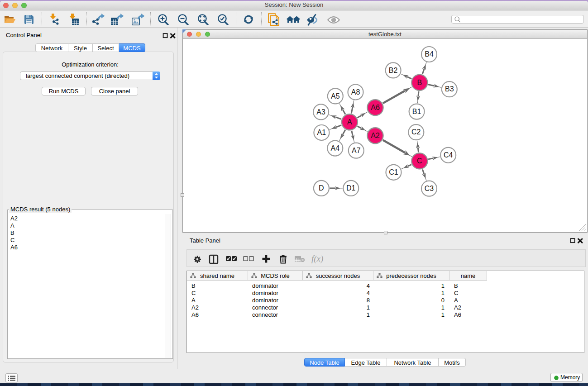 The height and width of the screenshot is (386, 588). Describe the element at coordinates (429, 54) in the screenshot. I see `svg-text: B4` at that location.